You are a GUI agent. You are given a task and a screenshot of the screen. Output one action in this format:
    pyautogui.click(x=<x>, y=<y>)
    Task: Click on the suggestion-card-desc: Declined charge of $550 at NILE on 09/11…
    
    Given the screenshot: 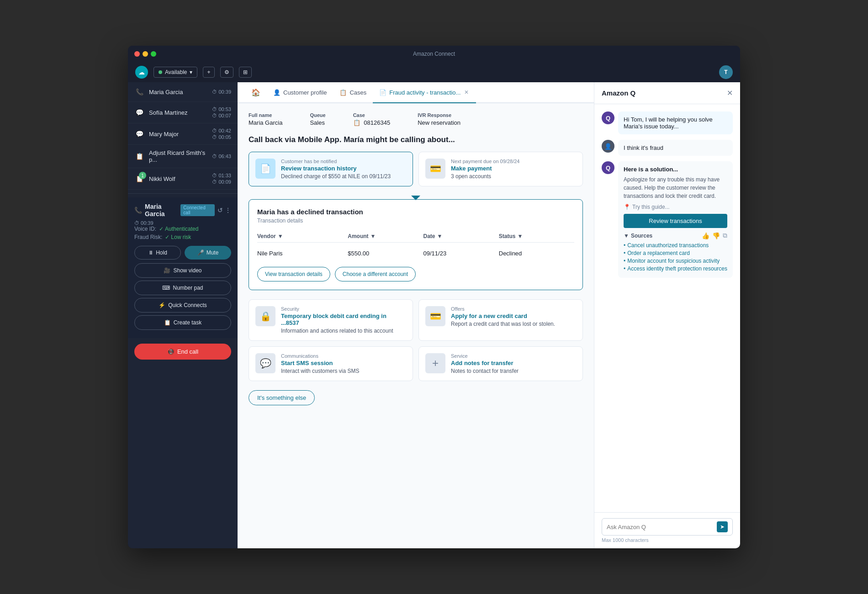 What is the action you would take?
    pyautogui.click(x=336, y=176)
    